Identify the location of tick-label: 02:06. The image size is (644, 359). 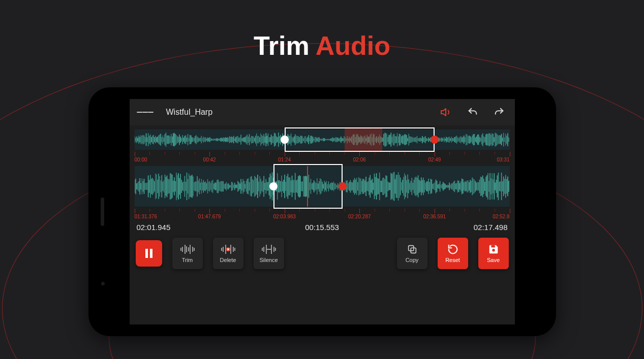
(360, 159).